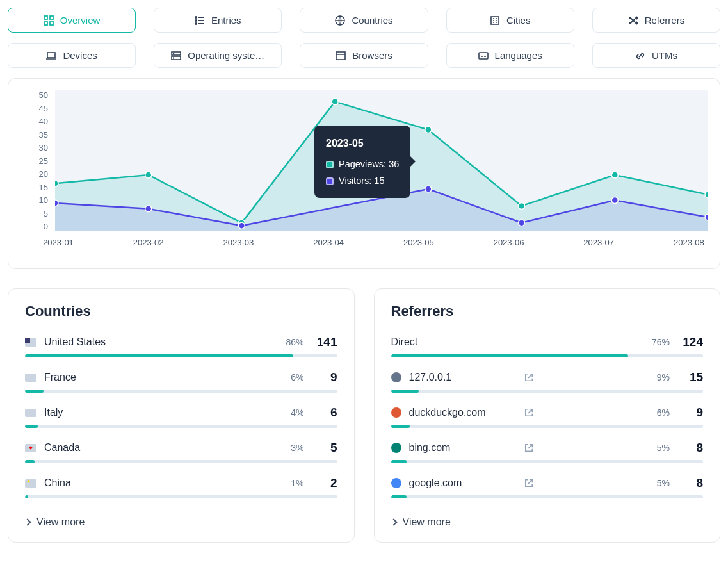  Describe the element at coordinates (362, 144) in the screenshot. I see `tooltip-title: 2023-05` at that location.